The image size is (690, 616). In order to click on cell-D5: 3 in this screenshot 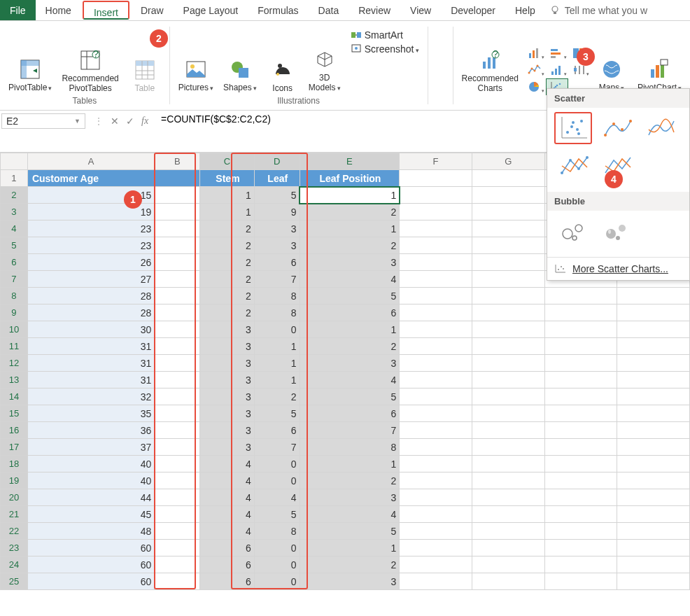, I will do `click(277, 246)`.